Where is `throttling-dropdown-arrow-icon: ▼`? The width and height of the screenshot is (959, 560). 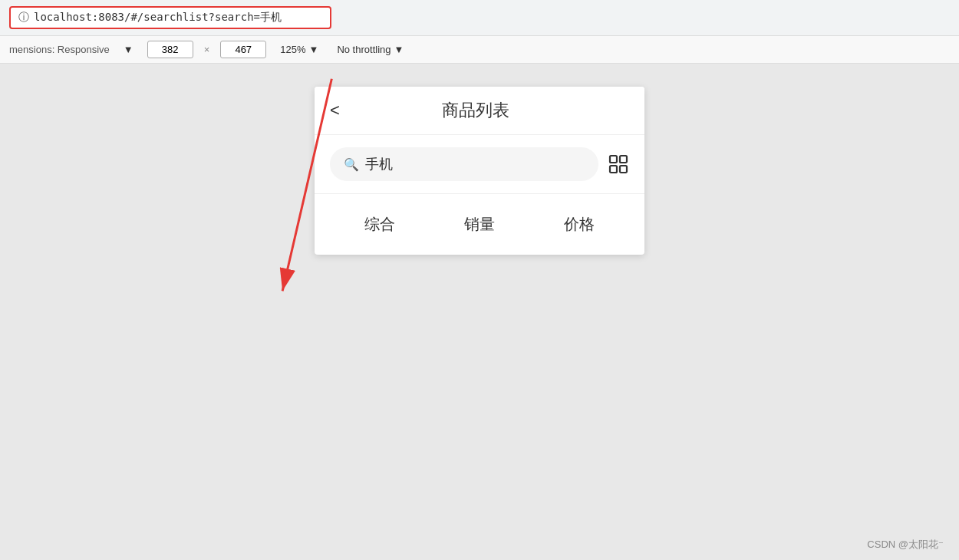
throttling-dropdown-arrow-icon: ▼ is located at coordinates (399, 49).